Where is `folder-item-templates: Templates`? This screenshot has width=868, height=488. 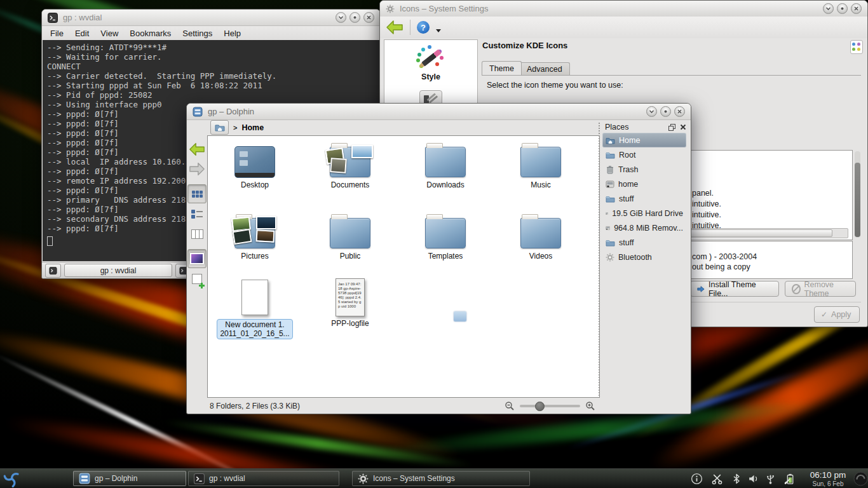
folder-item-templates: Templates is located at coordinates (445, 236).